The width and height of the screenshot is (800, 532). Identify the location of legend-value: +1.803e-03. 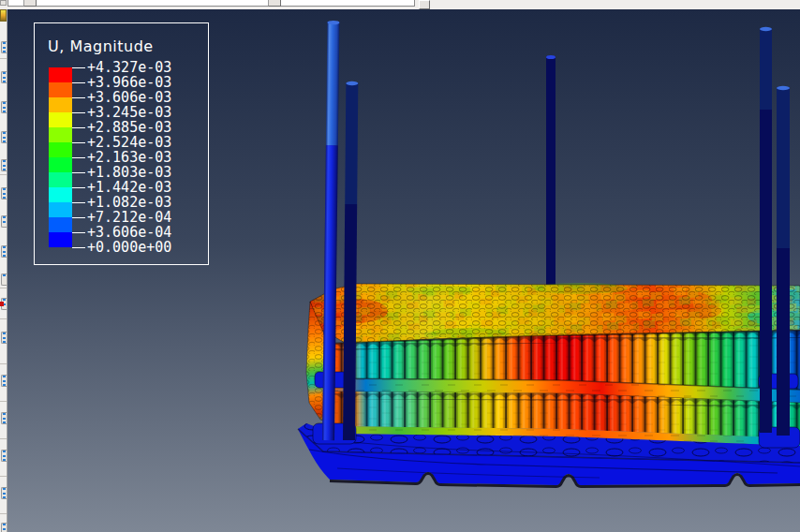
(129, 172).